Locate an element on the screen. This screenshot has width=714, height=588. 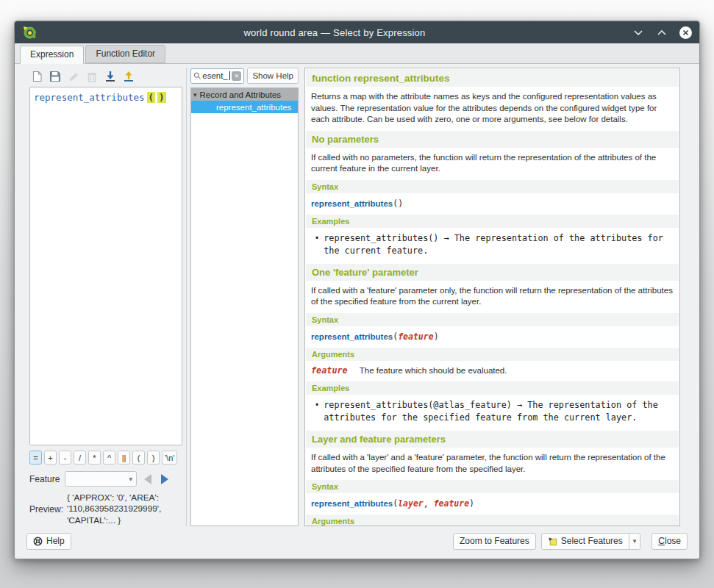
zoom-to-features-button: Zoom to Features is located at coordinates (494, 541).